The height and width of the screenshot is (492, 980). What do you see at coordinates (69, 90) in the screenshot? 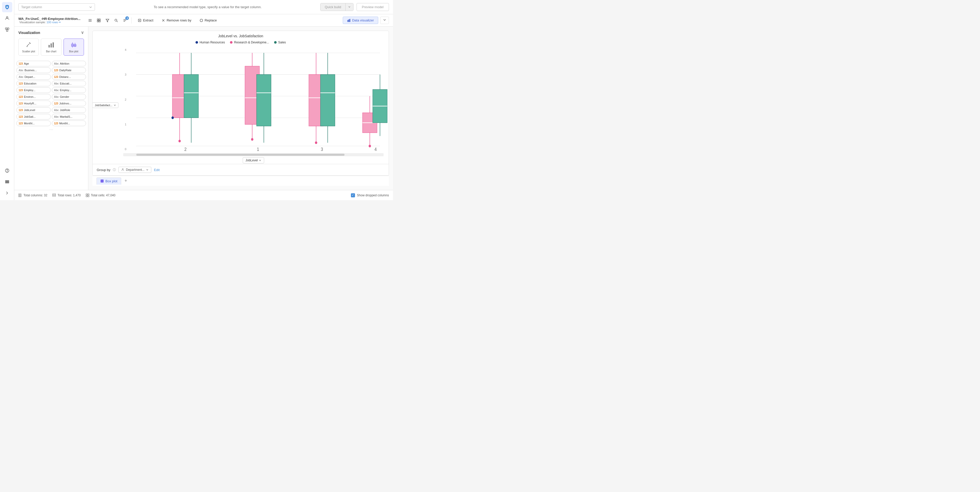
I see `col-employeenumber: Abc Employ...` at bounding box center [69, 90].